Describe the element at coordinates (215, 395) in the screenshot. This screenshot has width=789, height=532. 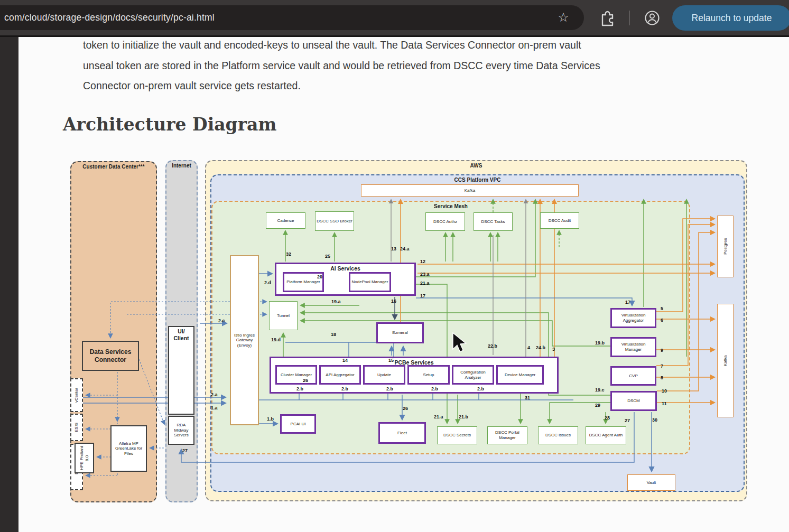
I see `edge-label: 2.a` at that location.